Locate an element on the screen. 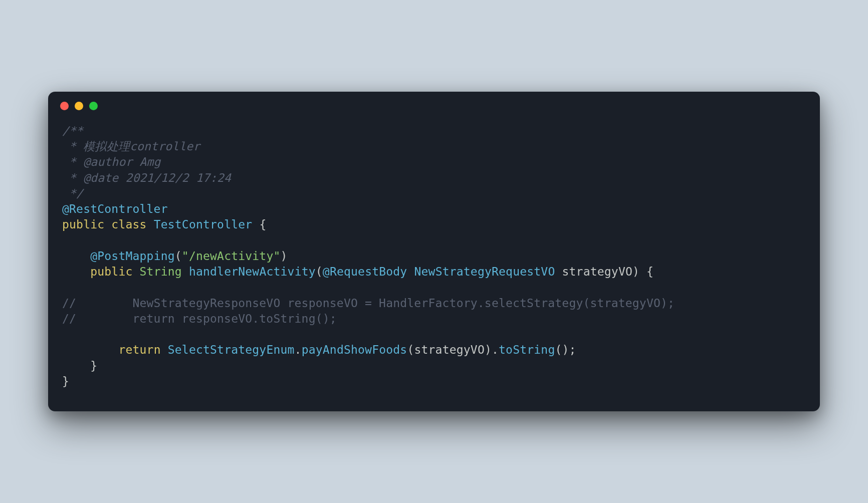  comment-line: * @date 2021/12/2 17:24 is located at coordinates (146, 178).